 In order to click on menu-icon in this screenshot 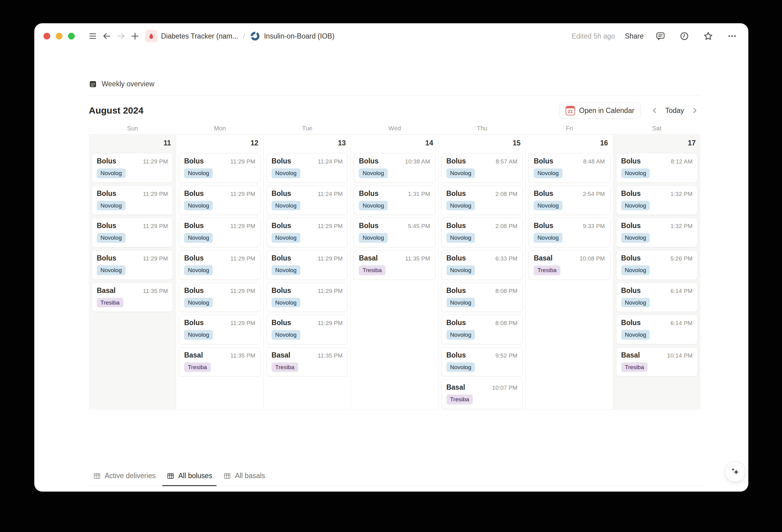, I will do `click(93, 36)`.